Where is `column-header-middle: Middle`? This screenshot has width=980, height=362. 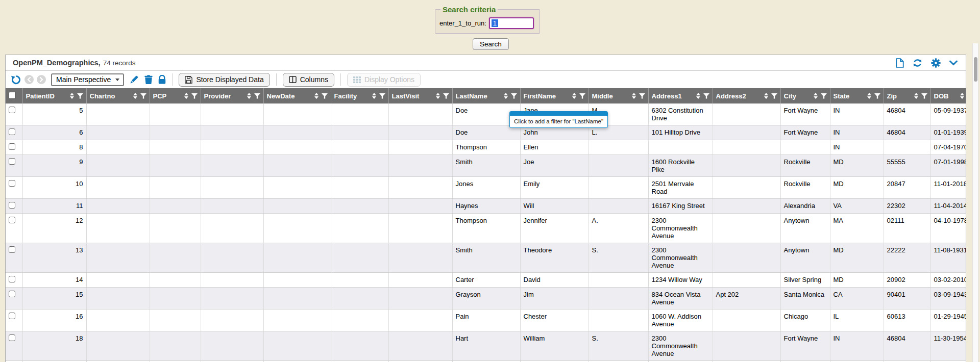 column-header-middle: Middle is located at coordinates (619, 96).